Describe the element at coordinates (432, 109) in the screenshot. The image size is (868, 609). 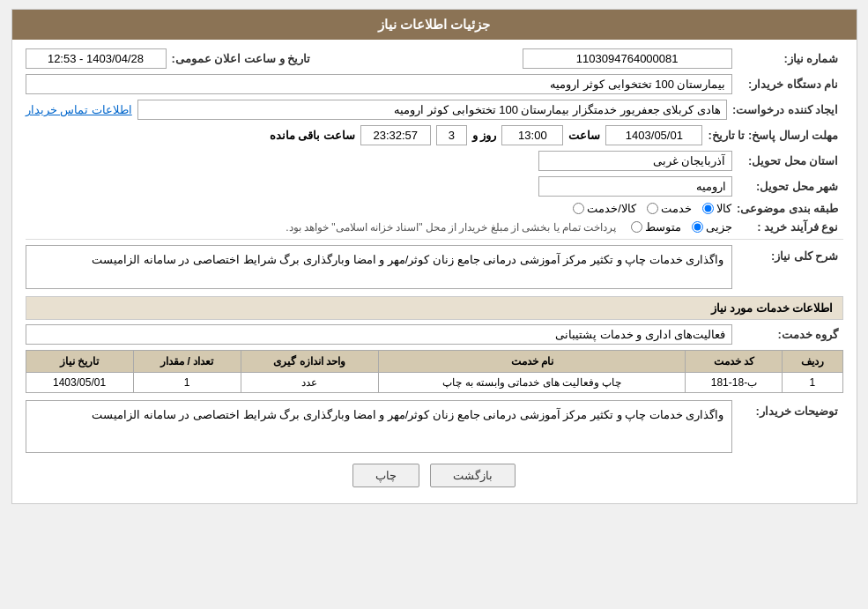
I see `creator-value: هادی کربلای جعفریور خدمتگزار بیمارستان 1…` at that location.